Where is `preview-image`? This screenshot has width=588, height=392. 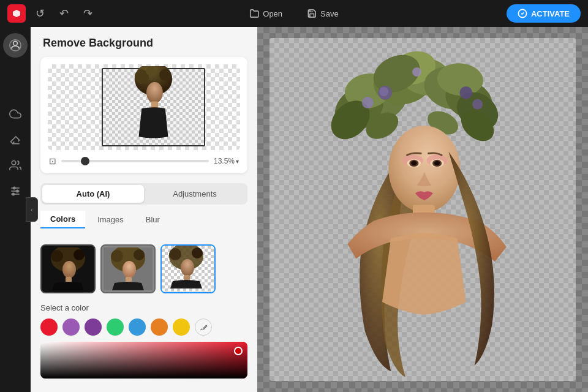 preview-image is located at coordinates (144, 107).